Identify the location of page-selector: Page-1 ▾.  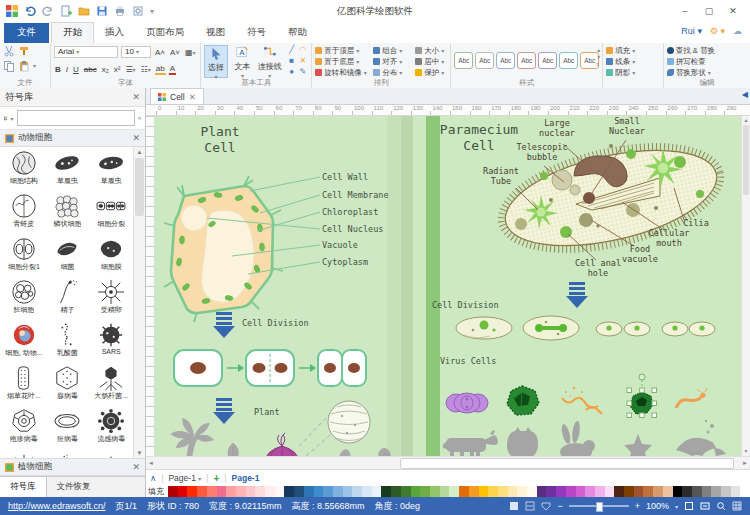
(184, 478).